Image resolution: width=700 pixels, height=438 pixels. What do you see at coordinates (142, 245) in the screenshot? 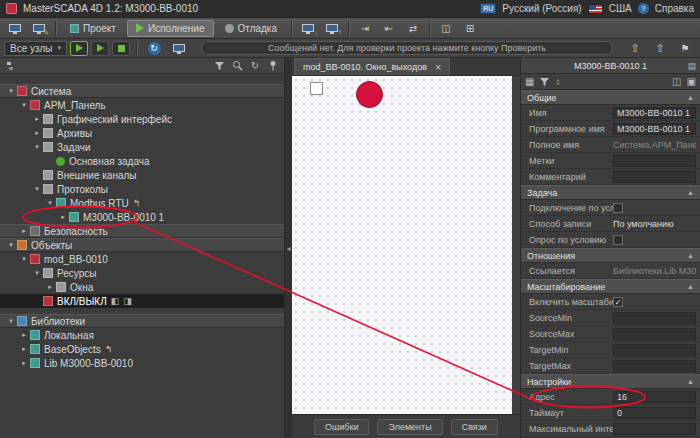
I see `tree-item-objects: ▾Объекты` at bounding box center [142, 245].